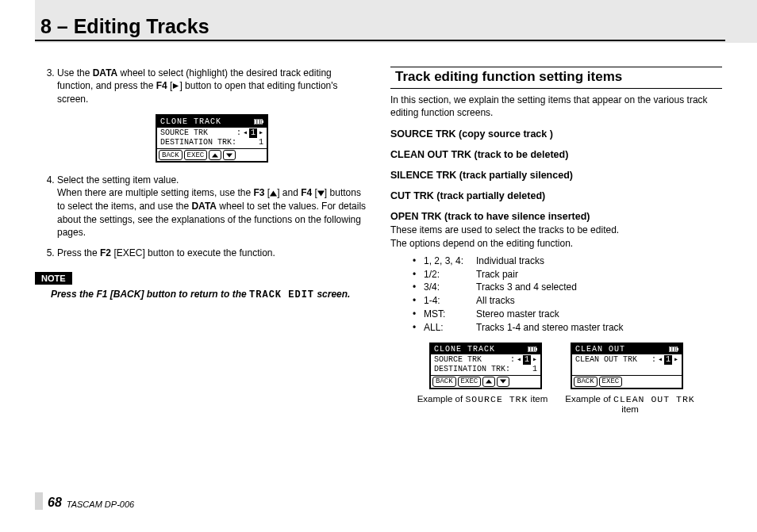  Describe the element at coordinates (556, 230) in the screenshot. I see `item-desc-1: These items are used to select the track…` at that location.